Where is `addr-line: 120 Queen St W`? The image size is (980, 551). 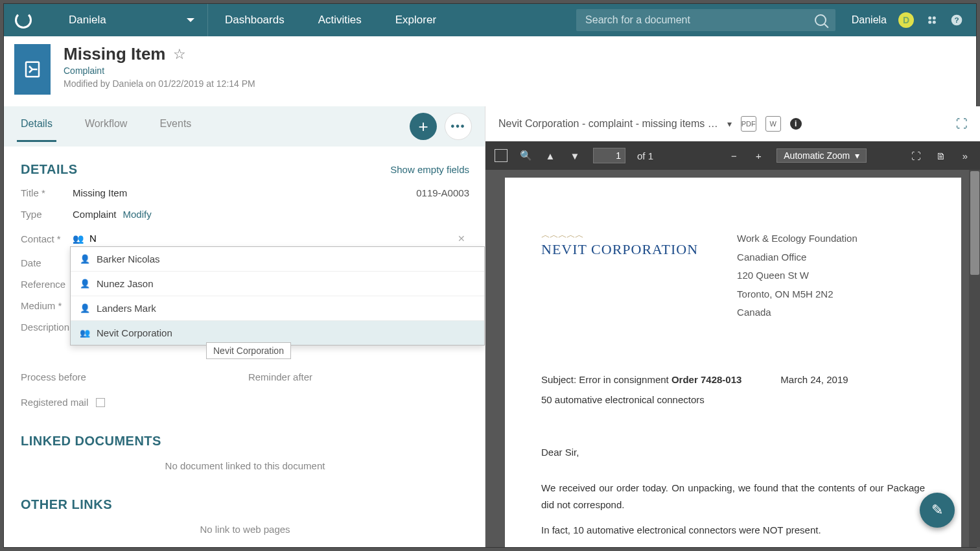 addr-line: 120 Queen St W is located at coordinates (797, 276).